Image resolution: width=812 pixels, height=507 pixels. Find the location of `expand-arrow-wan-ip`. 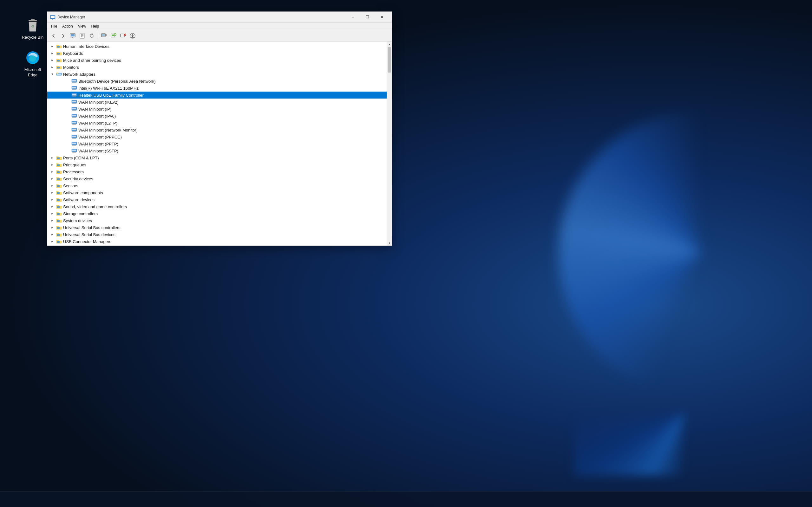

expand-arrow-wan-ip is located at coordinates (68, 109).